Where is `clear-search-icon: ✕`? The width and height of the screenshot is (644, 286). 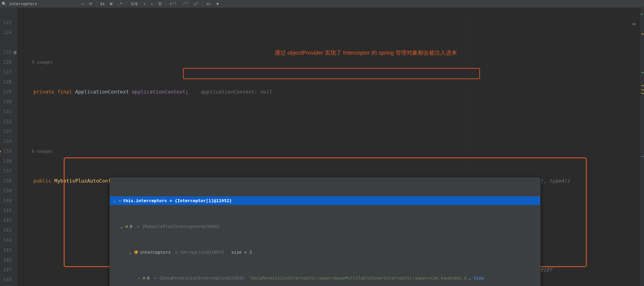
clear-search-icon: ✕ is located at coordinates (83, 4).